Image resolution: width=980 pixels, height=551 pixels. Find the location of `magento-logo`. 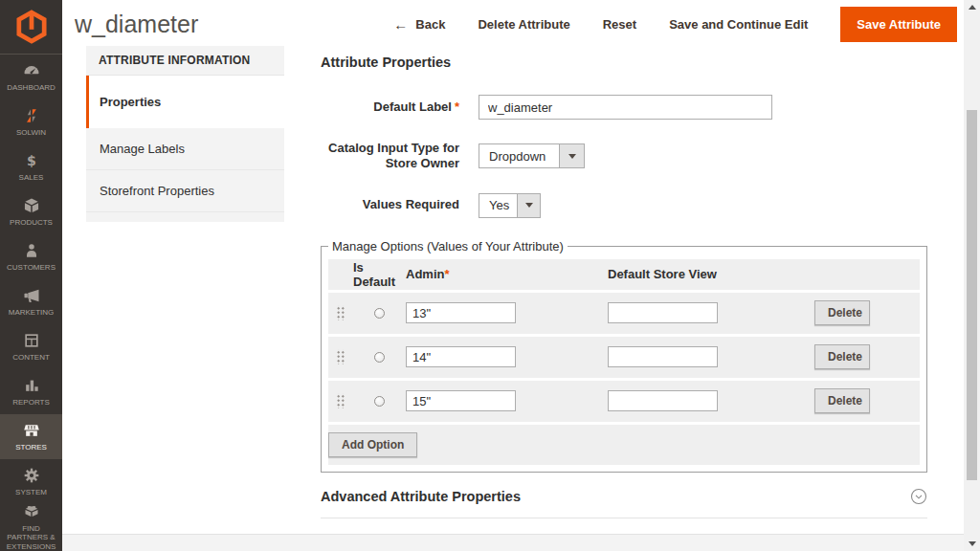

magento-logo is located at coordinates (31, 27).